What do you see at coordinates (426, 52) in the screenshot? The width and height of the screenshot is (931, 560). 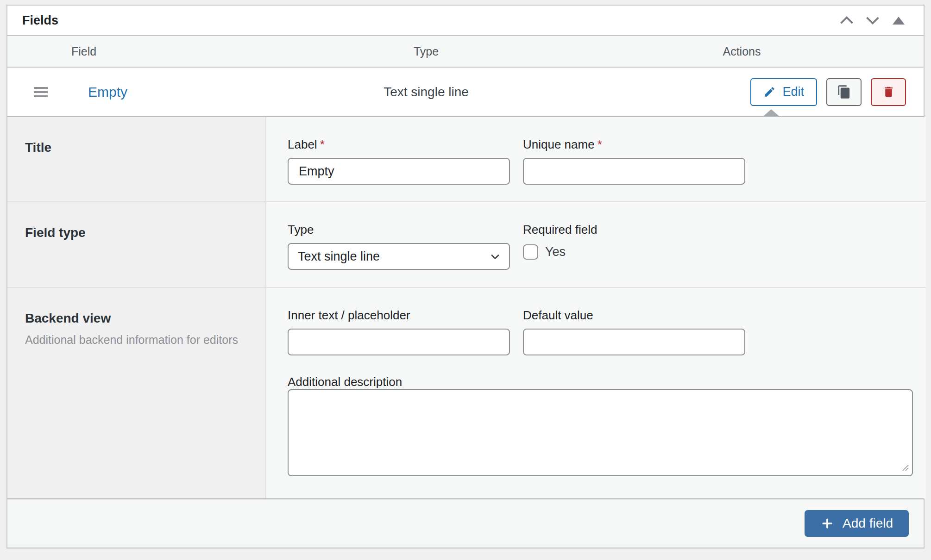 I see `column-header-type: Type` at bounding box center [426, 52].